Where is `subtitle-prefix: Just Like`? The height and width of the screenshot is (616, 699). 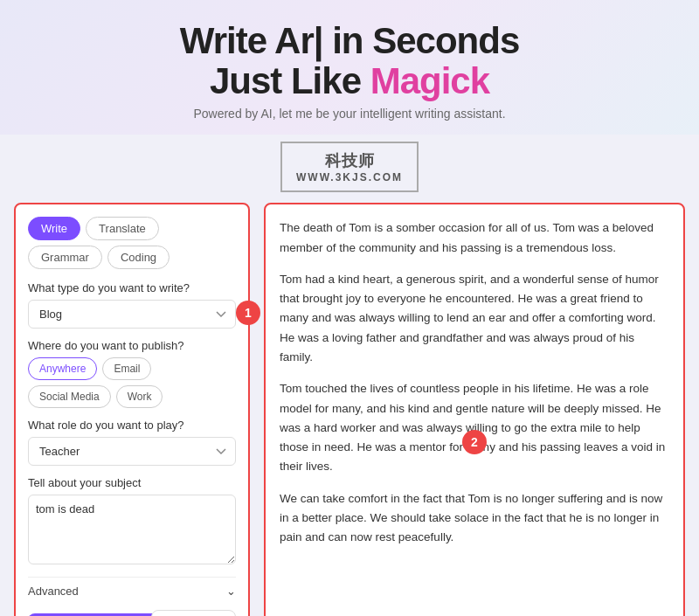
subtitle-prefix: Just Like is located at coordinates (290, 80).